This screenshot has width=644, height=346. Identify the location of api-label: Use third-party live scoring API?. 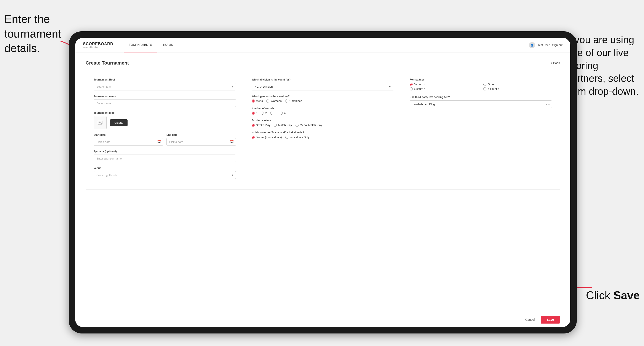
(481, 97).